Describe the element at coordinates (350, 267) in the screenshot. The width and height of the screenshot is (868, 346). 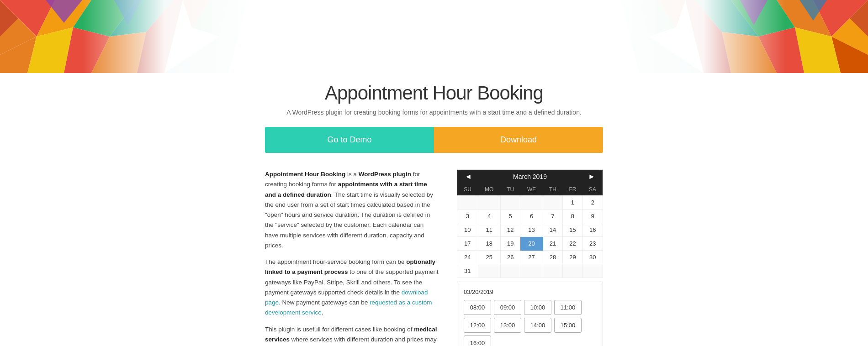
I see `payment-label: optionally linked to a payment process` at that location.